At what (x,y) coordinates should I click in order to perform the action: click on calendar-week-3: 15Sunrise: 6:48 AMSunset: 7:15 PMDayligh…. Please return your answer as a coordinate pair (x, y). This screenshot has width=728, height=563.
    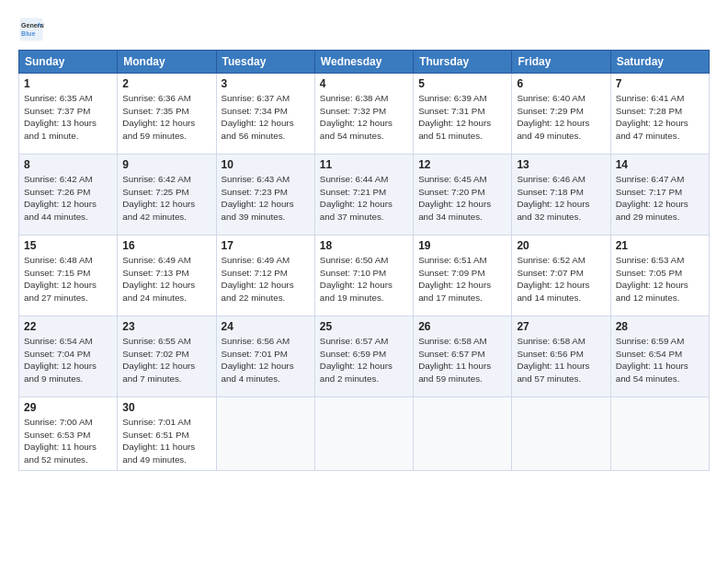
    Looking at the image, I should click on (364, 276).